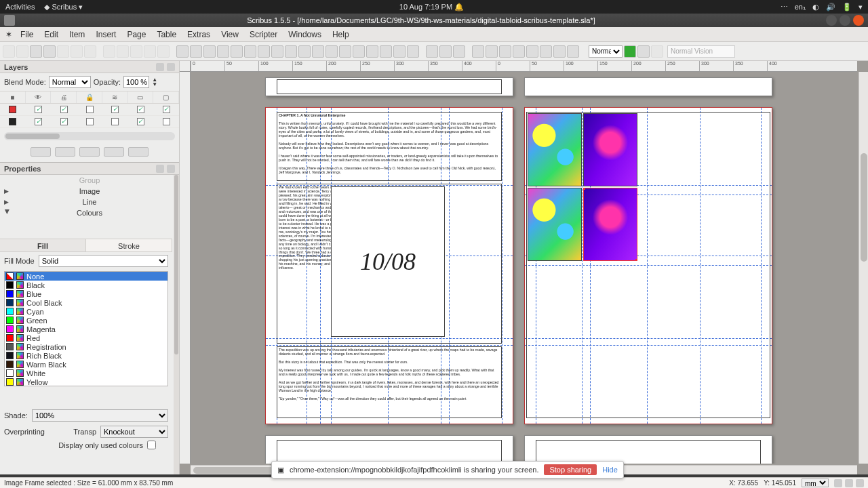  What do you see at coordinates (106, 35) in the screenshot?
I see `menu-insert: Insert` at bounding box center [106, 35].